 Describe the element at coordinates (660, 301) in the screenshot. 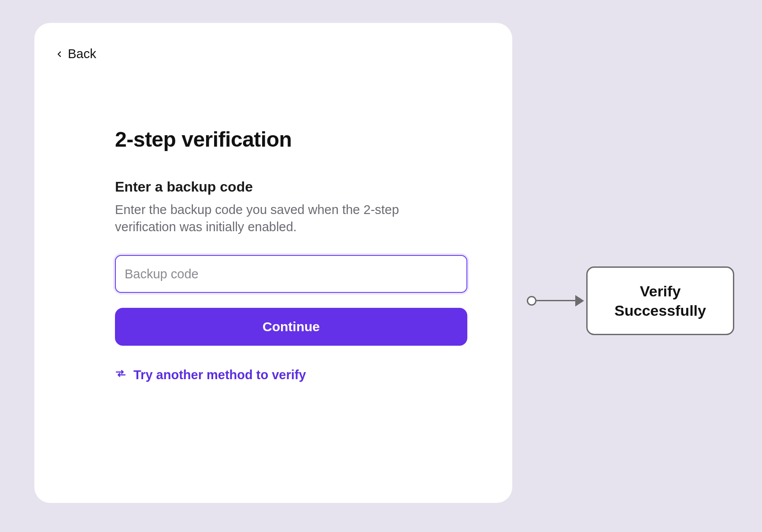

I see `flow-node-label: Verify Successfully` at that location.